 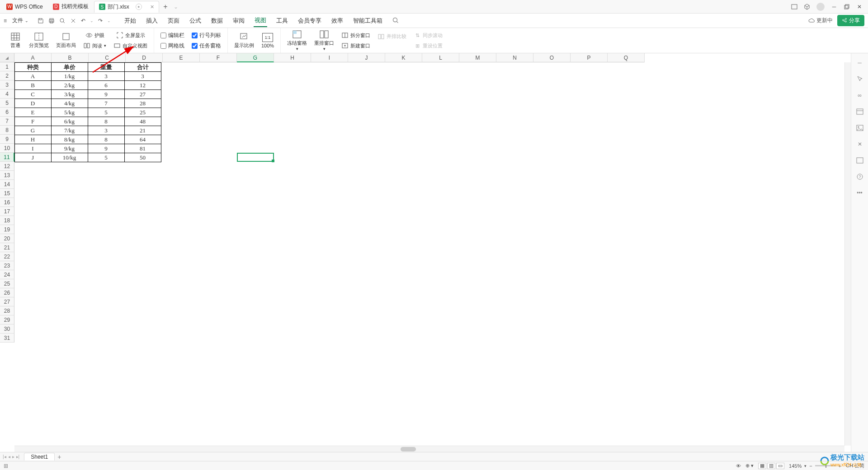 What do you see at coordinates (73, 21) in the screenshot?
I see `cut-icon` at bounding box center [73, 21].